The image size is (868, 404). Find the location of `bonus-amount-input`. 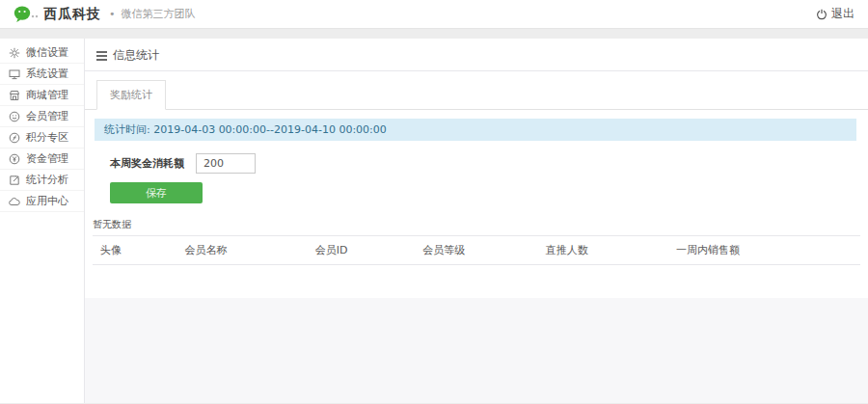

bonus-amount-input is located at coordinates (226, 164).